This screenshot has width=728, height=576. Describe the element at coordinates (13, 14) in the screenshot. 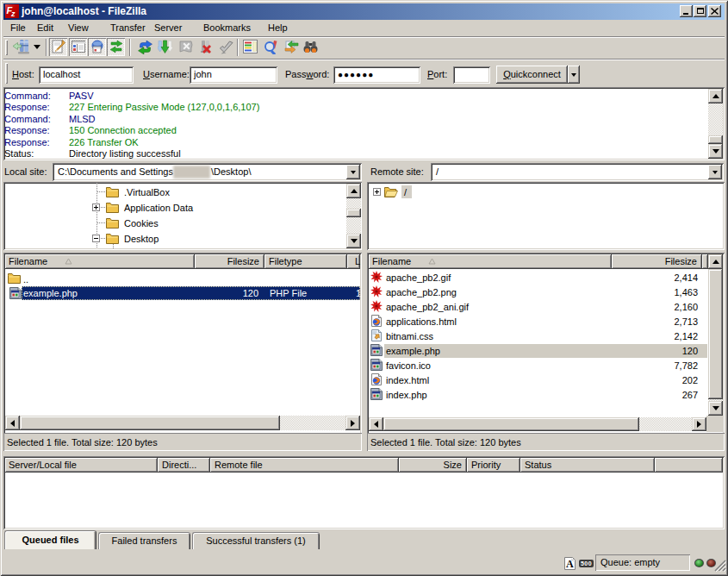

I see `svg-text: z` at that location.